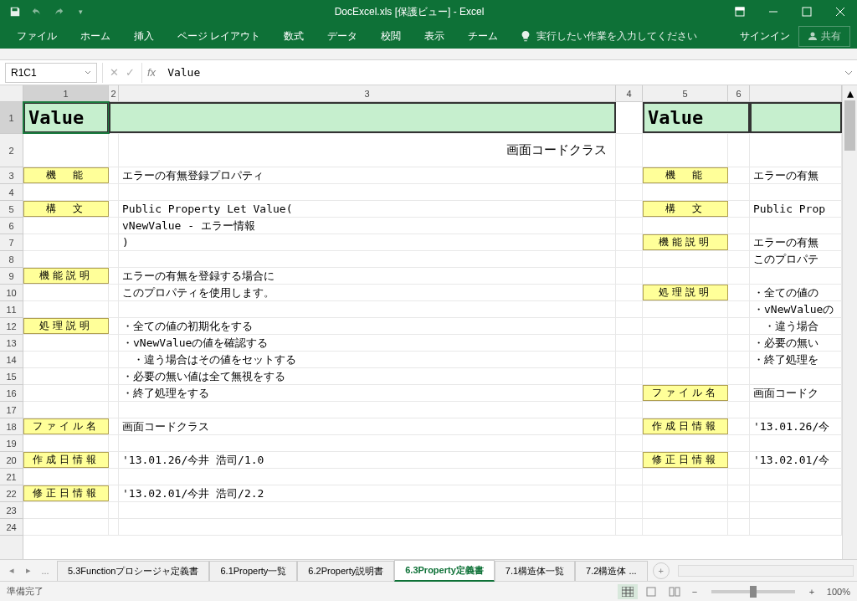 Image resolution: width=857 pixels, height=616 pixels. What do you see at coordinates (367, 293) in the screenshot?
I see `cell: このプロパティを使用します。` at bounding box center [367, 293].